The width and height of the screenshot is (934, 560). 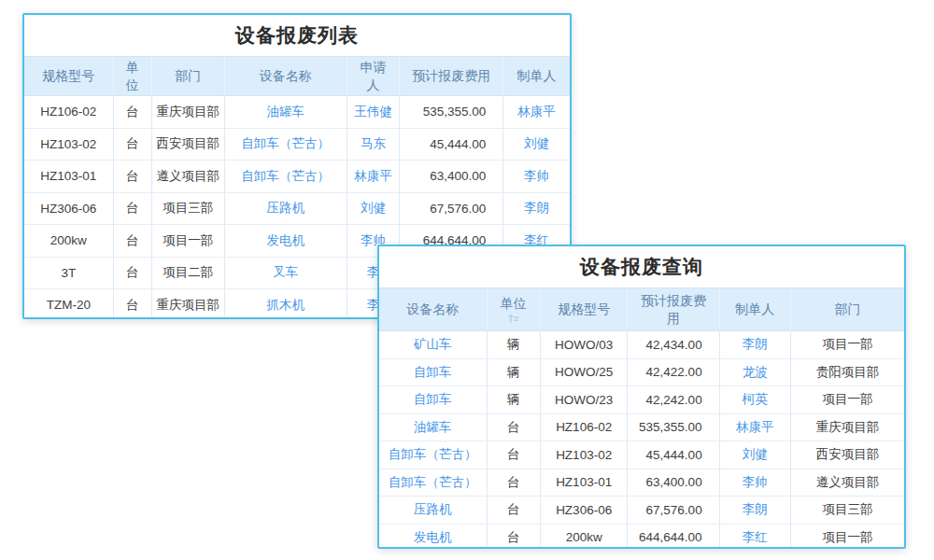 What do you see at coordinates (297, 112) in the screenshot?
I see `table-row: HZ106-02台重庆项目部油罐车王伟健535,355.00林康平` at bounding box center [297, 112].